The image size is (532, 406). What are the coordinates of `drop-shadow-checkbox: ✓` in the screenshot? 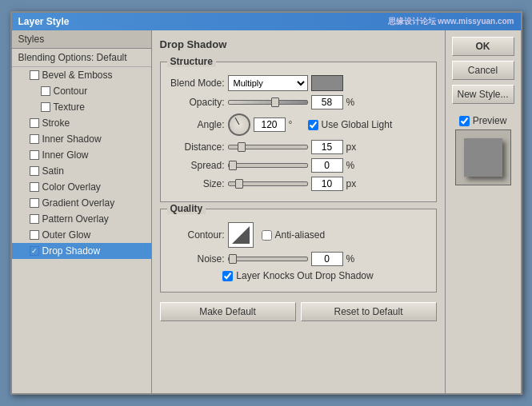 It's located at (34, 251).